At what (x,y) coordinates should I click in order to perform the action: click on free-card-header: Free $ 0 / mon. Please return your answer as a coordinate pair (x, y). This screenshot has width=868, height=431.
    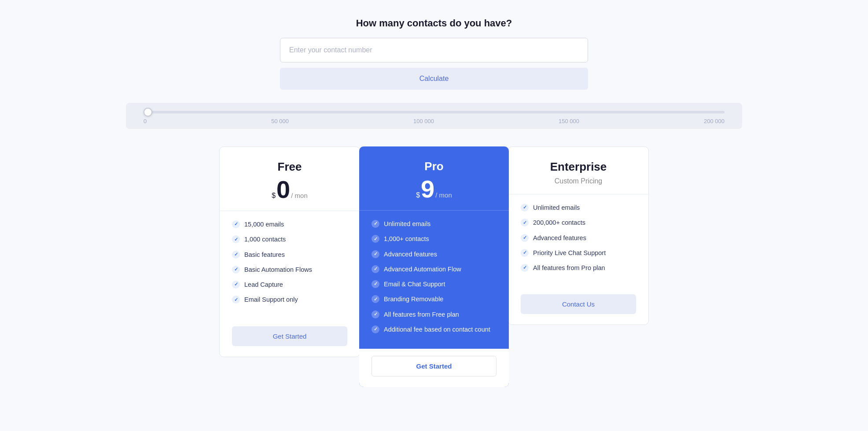
    Looking at the image, I should click on (290, 179).